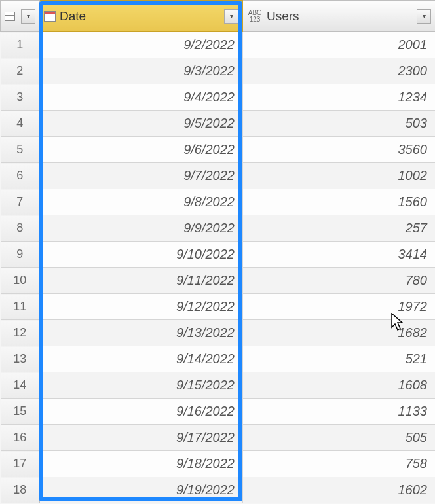  I want to click on date-cell: 9/16/2022, so click(142, 412).